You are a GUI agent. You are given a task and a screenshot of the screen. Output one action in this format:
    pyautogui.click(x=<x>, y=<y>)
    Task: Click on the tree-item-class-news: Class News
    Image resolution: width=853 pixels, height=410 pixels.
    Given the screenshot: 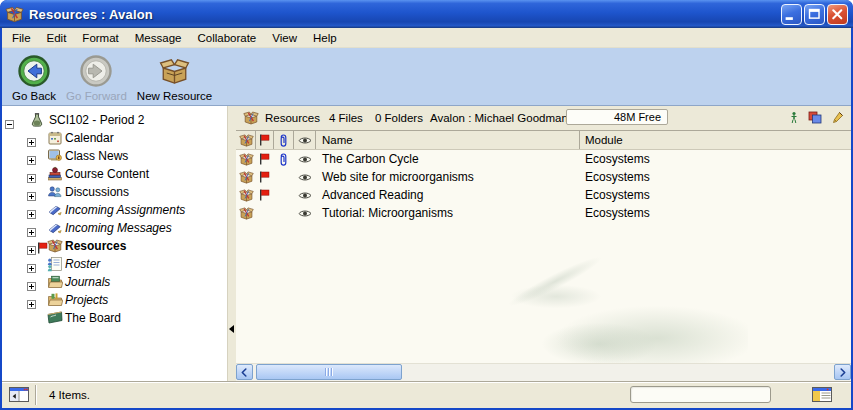 What is the action you would take?
    pyautogui.click(x=114, y=156)
    